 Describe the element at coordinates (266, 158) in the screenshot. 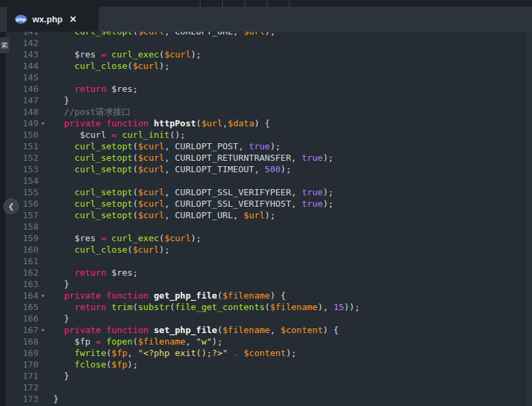

I see `code-line: 152 curl_setopt($curl, CURLOPT_RETURNTRA…` at that location.